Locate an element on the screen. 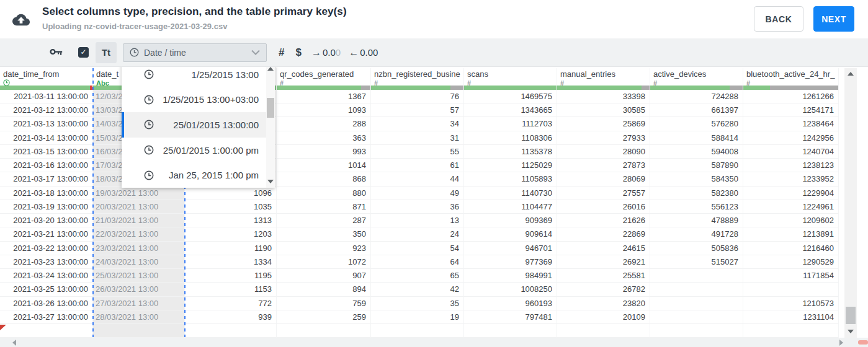 The image size is (868, 347). currency-type-icon: $ is located at coordinates (298, 53).